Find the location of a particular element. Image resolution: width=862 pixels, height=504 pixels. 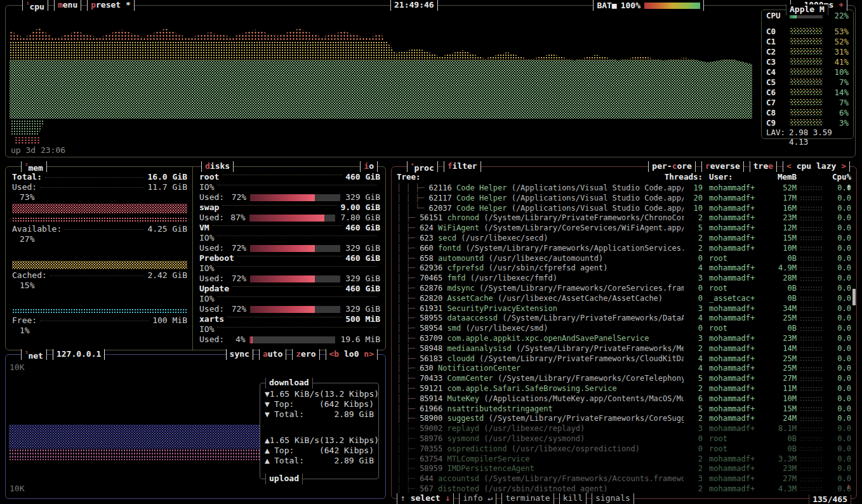

disk-used-value: 7.80 GiB is located at coordinates (361, 218).